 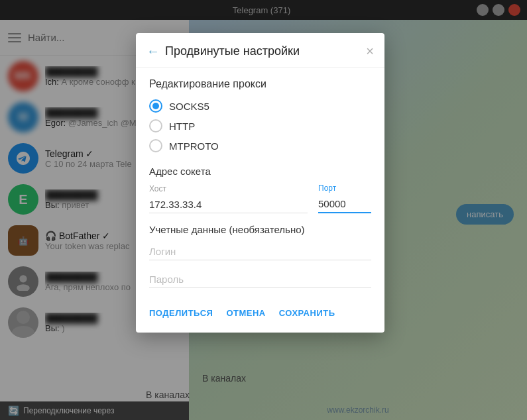 What do you see at coordinates (245, 313) in the screenshot?
I see `cancel-button: ОТМЕНА` at bounding box center [245, 313].